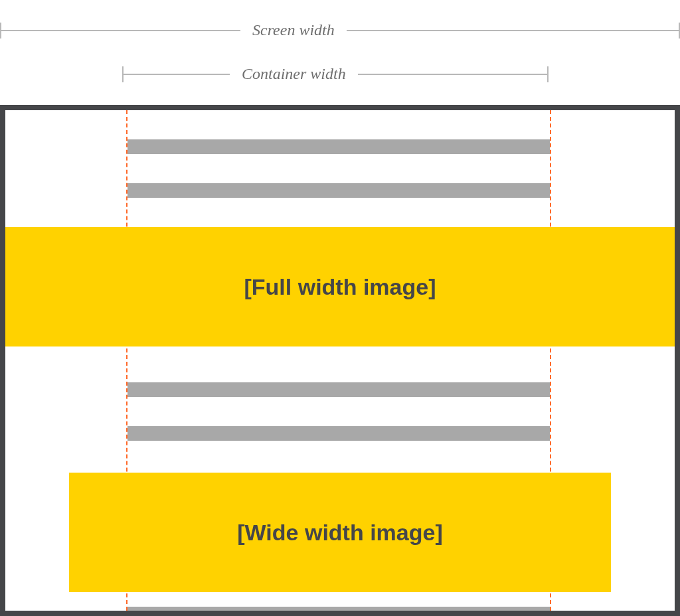 The image size is (680, 616). I want to click on container-width-indicator: Container width, so click(335, 74).